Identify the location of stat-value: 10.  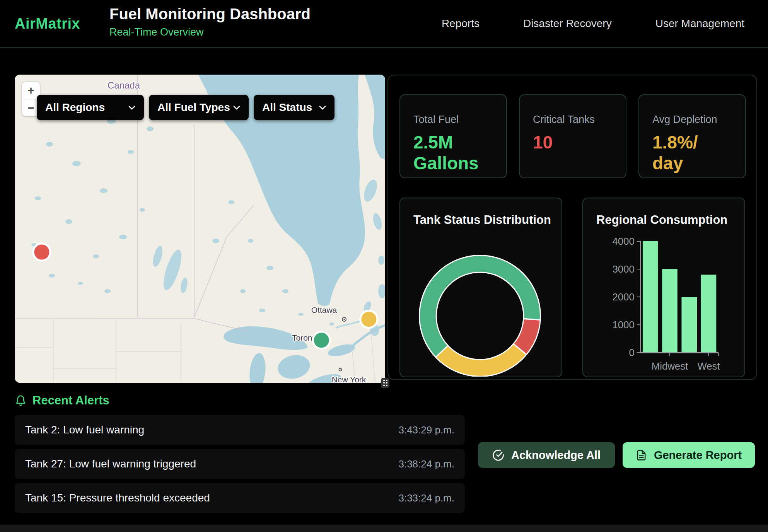
(573, 142).